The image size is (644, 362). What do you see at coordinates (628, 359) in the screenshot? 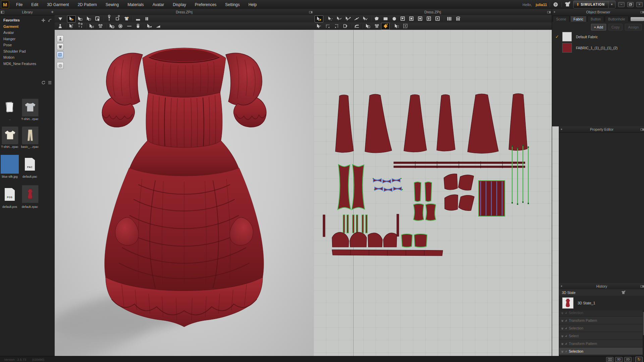
I see `layout-2d-view-button: 2D` at bounding box center [628, 359].